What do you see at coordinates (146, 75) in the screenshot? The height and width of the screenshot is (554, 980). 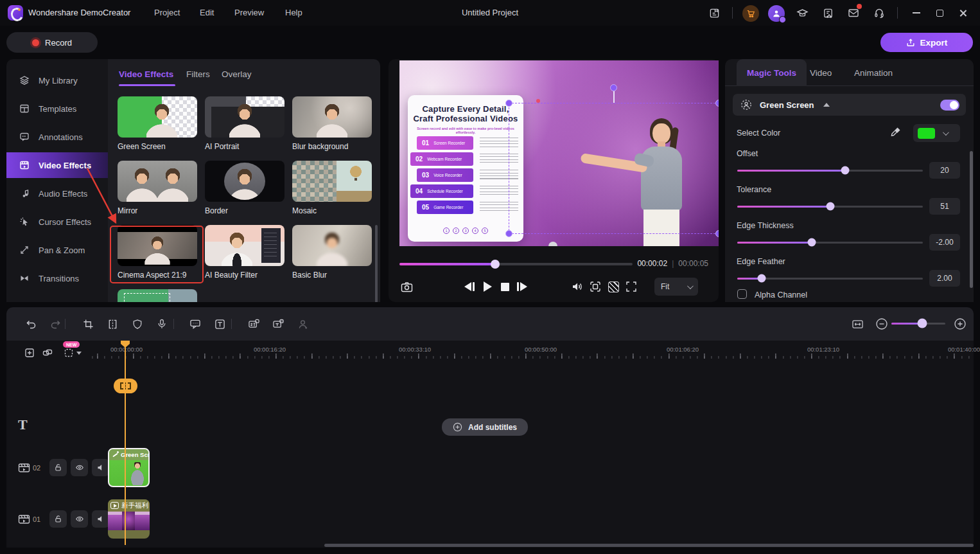 I see `tab-video-effects: Video Effects` at bounding box center [146, 75].